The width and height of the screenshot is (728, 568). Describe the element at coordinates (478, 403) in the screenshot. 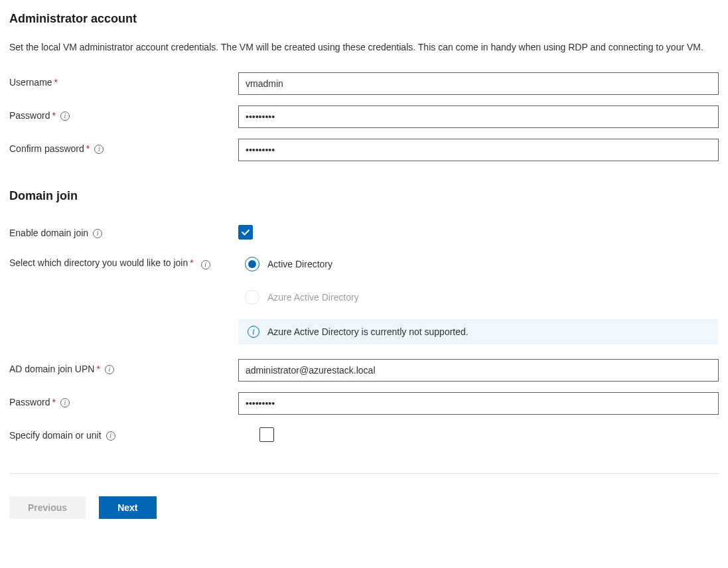

I see `ad-password-input` at that location.